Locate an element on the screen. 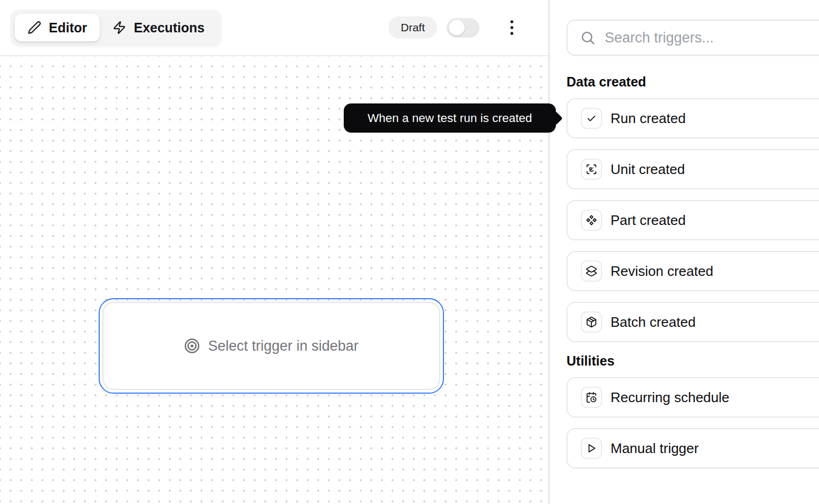 The image size is (819, 504). publish-toggle is located at coordinates (463, 28).